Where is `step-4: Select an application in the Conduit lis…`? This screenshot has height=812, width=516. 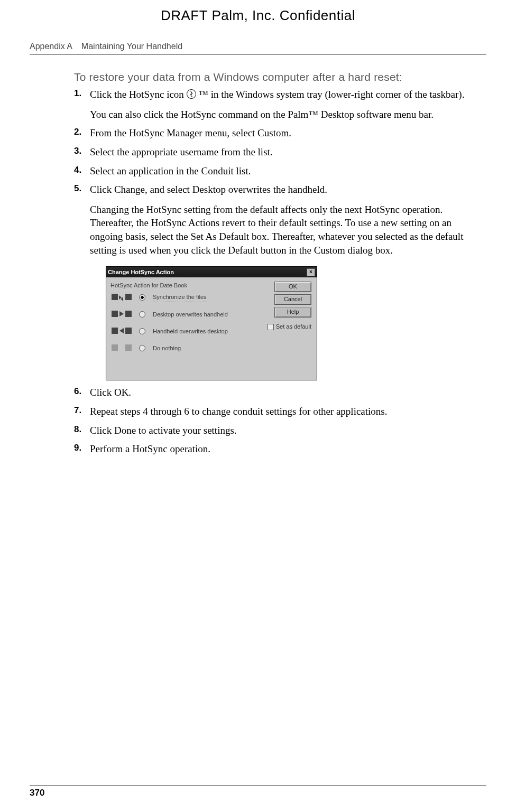 step-4: Select an application in the Conduit lis… is located at coordinates (280, 171).